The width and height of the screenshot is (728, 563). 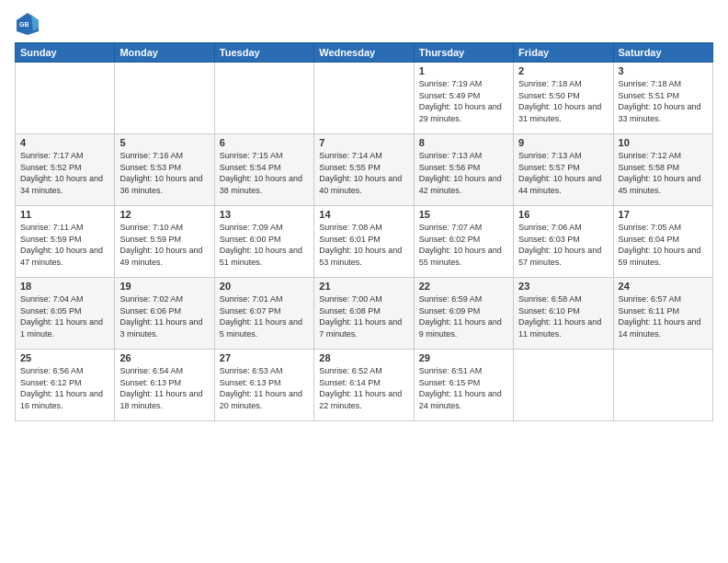 I want to click on day-number: 10, so click(x=664, y=143).